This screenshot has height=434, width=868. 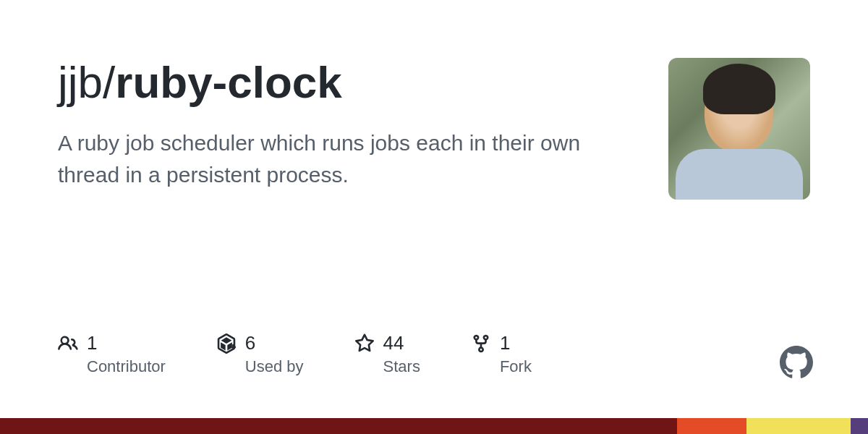 I want to click on repo-stats: 1 Contributor 6 Used by 44 Stars 1 Fork, so click(x=295, y=354).